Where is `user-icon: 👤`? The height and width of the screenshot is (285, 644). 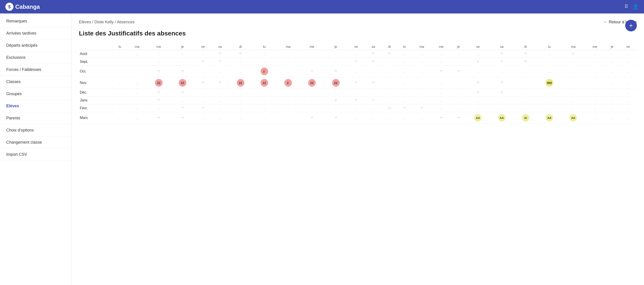 user-icon: 👤 is located at coordinates (636, 7).